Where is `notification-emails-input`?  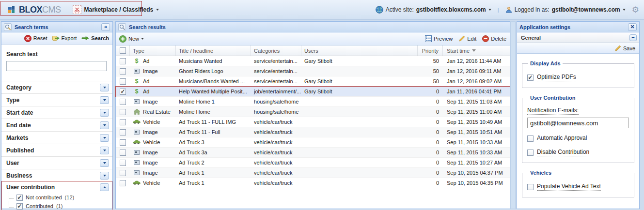 notification-emails-input is located at coordinates (578, 123).